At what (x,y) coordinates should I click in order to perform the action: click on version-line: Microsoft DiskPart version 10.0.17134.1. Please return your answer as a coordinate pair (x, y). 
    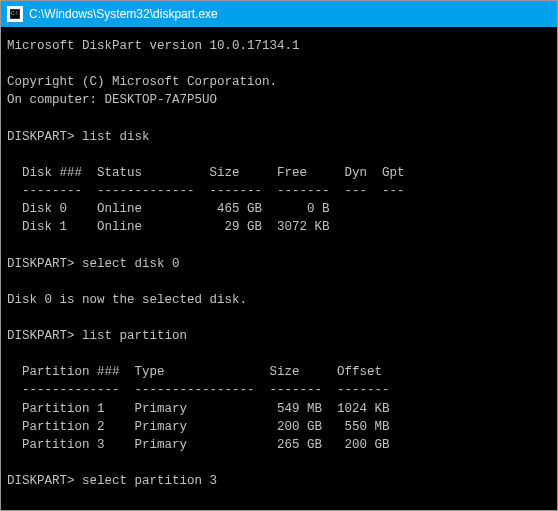
    Looking at the image, I should click on (154, 46).